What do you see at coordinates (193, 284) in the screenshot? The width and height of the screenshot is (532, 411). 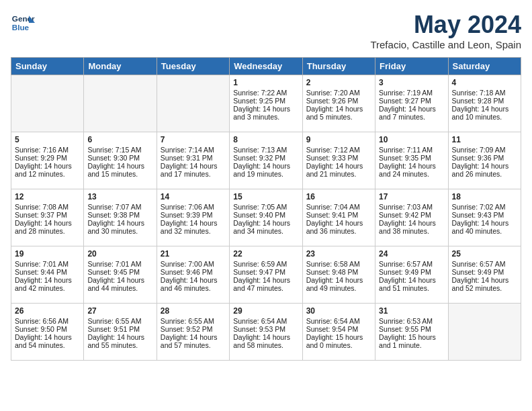 I see `daylight-hours: Daylight: 14 hours and 46 minutes.` at bounding box center [193, 284].